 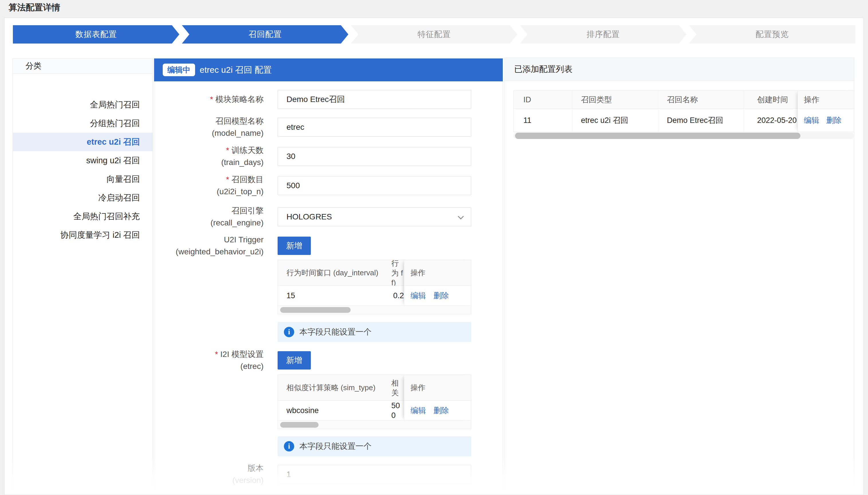 I want to click on step-feature-config: 特征配置, so click(x=434, y=34).